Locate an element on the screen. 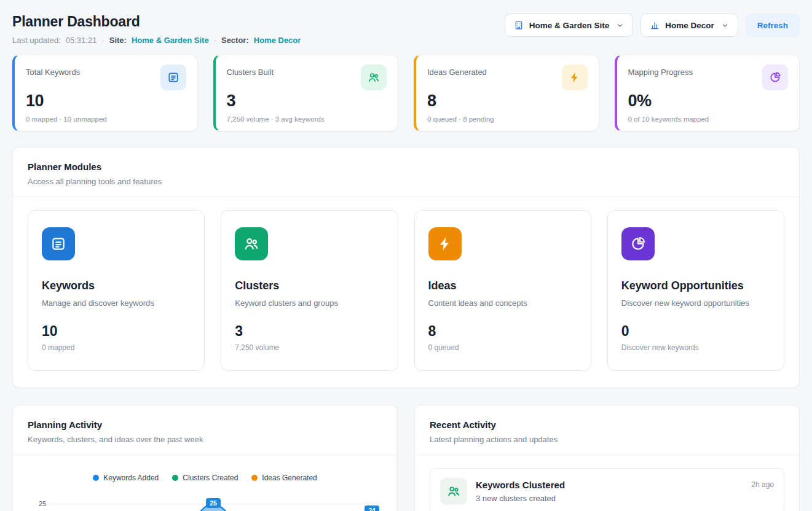 This screenshot has height=511, width=812. stat-label: Total Keywords is located at coordinates (53, 71).